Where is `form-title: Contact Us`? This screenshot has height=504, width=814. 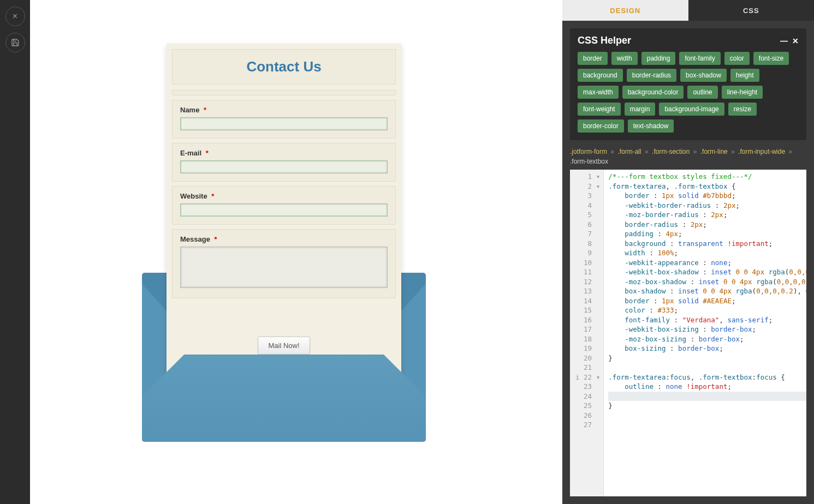
form-title: Contact Us is located at coordinates (284, 67).